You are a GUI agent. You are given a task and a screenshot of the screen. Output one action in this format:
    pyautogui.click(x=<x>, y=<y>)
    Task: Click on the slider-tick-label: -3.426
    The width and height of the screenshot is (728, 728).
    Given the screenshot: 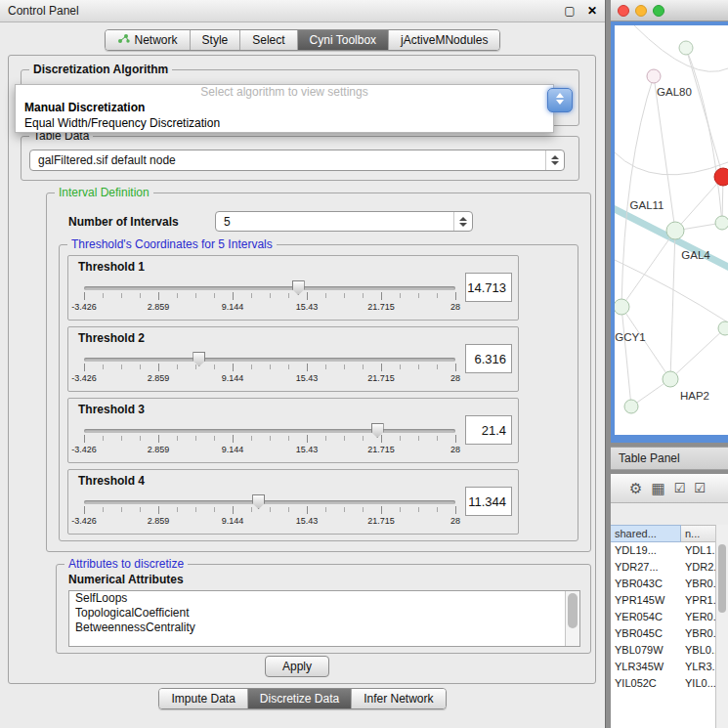 What is the action you would take?
    pyautogui.click(x=84, y=378)
    